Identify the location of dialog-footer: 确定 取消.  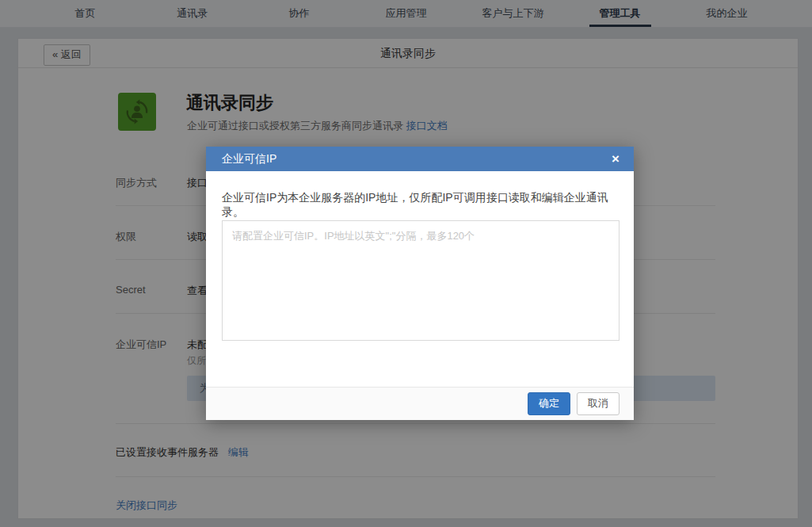
(420, 403).